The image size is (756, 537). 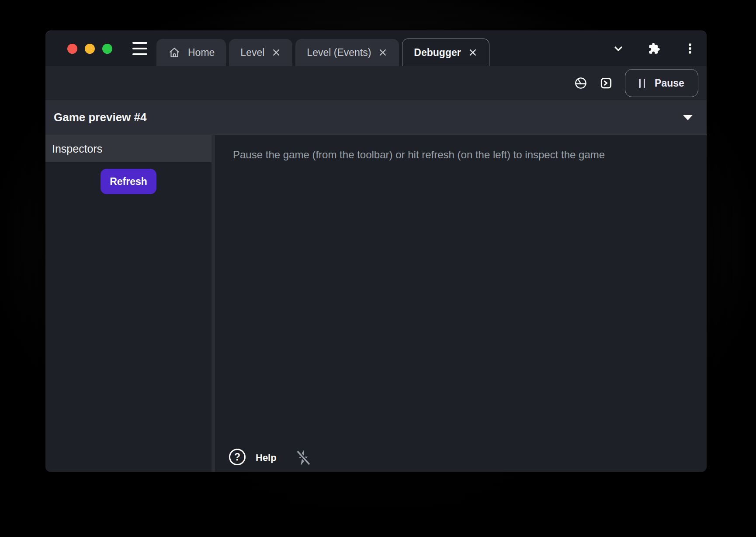 I want to click on sidebar-resize-divider, so click(x=213, y=303).